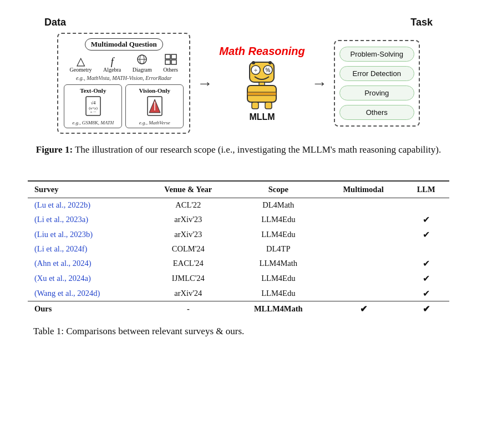  Describe the element at coordinates (189, 309) in the screenshot. I see `venue-ours: -` at that location.